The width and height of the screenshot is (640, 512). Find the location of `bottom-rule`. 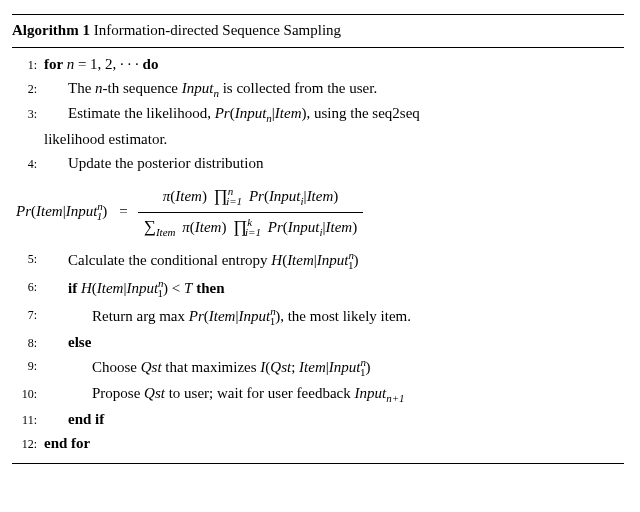

bottom-rule is located at coordinates (318, 464).